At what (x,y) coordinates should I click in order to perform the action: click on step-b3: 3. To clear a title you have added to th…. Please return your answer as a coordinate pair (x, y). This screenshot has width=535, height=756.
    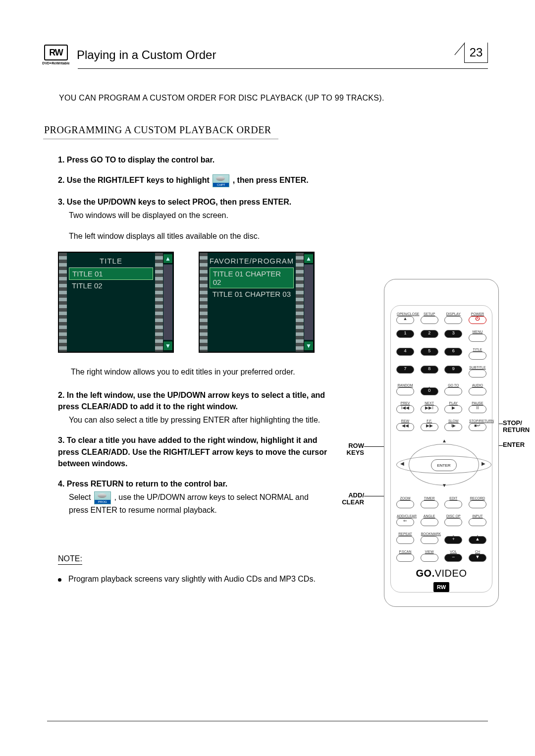
    Looking at the image, I should click on (194, 452).